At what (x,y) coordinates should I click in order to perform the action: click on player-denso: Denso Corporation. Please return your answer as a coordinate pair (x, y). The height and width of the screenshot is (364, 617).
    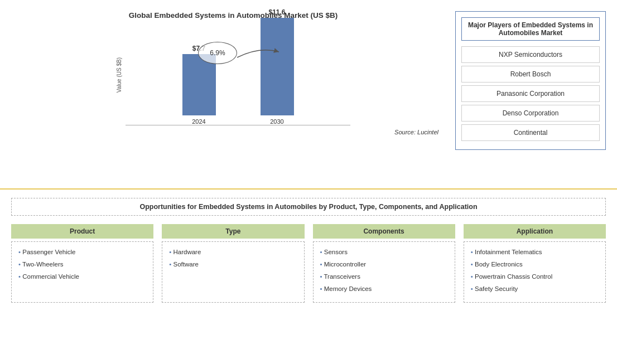
    Looking at the image, I should click on (531, 113).